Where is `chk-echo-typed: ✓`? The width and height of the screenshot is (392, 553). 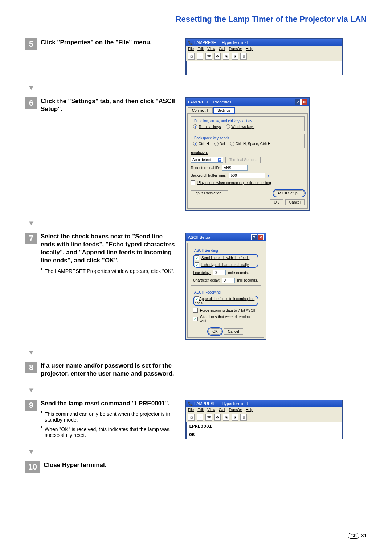
chk-echo-typed: ✓ is located at coordinates (197, 265).